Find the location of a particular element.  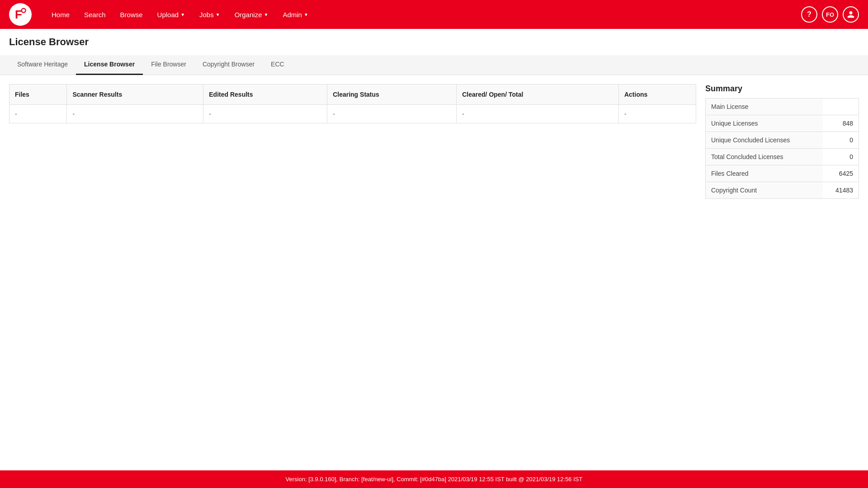

summary-label-unique-concluded: Unique Concluded Licenses is located at coordinates (764, 140).